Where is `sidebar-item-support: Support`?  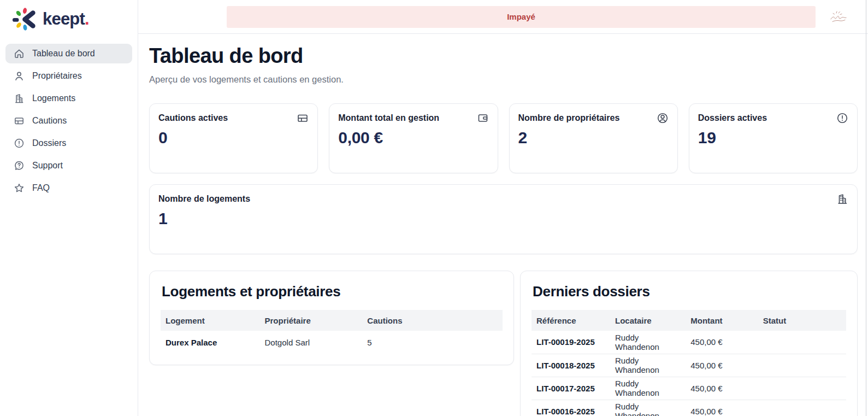
sidebar-item-support: Support is located at coordinates (69, 166).